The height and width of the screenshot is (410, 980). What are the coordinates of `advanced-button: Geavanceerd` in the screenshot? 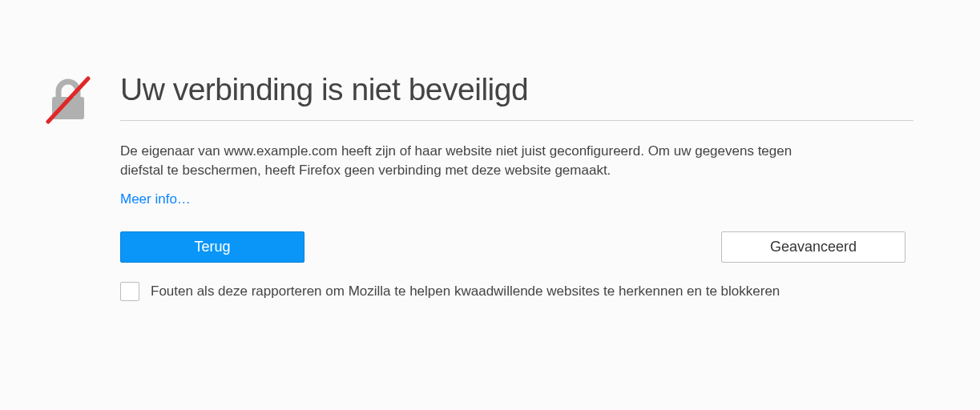 It's located at (813, 247).